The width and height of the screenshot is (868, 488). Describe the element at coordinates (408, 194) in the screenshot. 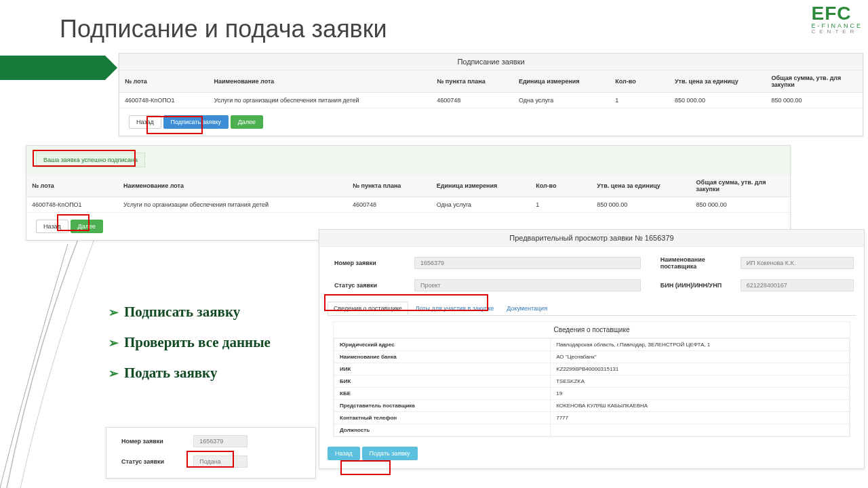

I see `panel2-table: № лота Наименование лота № пункта плана …` at that location.